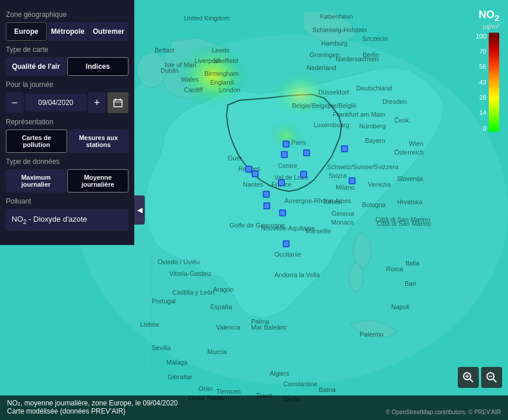  What do you see at coordinates (67, 141) in the screenshot?
I see `representation-btn-group: Cartes de pollution Mesures aux stations` at bounding box center [67, 141].